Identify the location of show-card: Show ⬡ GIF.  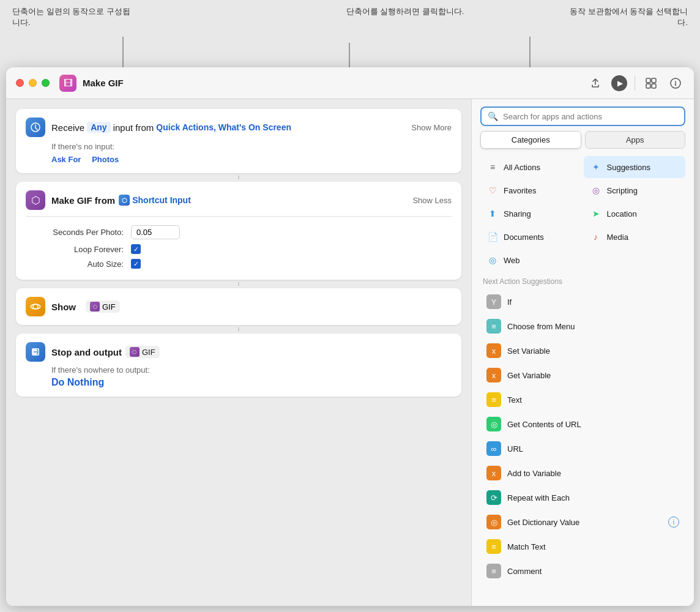
(239, 307).